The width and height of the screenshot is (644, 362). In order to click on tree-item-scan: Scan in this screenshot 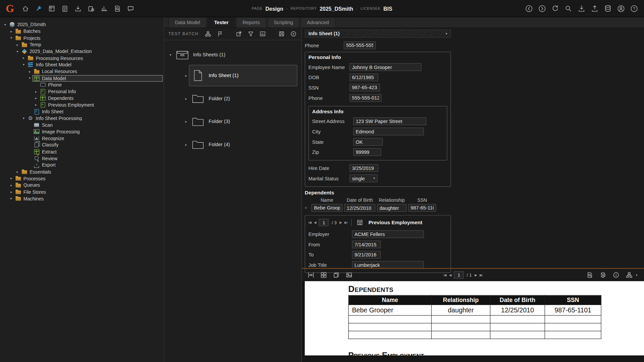, I will do `click(82, 125)`.